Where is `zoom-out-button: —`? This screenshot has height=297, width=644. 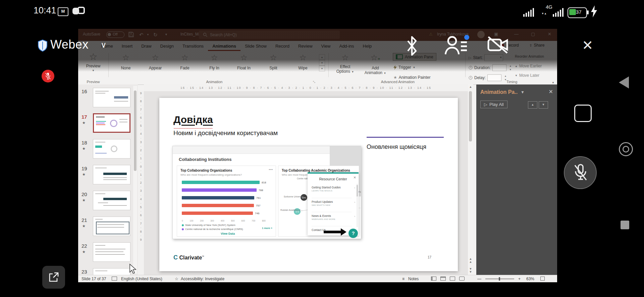 zoom-out-button: — is located at coordinates (479, 279).